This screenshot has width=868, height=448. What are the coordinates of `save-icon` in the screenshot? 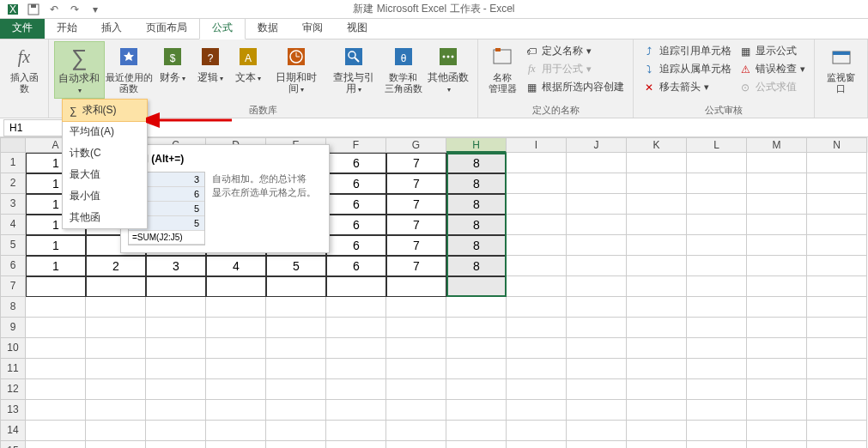 It's located at (33, 9).